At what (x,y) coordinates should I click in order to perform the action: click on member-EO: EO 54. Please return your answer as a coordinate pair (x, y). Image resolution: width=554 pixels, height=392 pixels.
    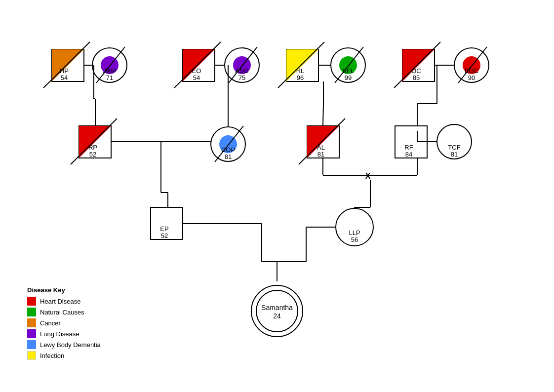
    Looking at the image, I should click on (198, 65).